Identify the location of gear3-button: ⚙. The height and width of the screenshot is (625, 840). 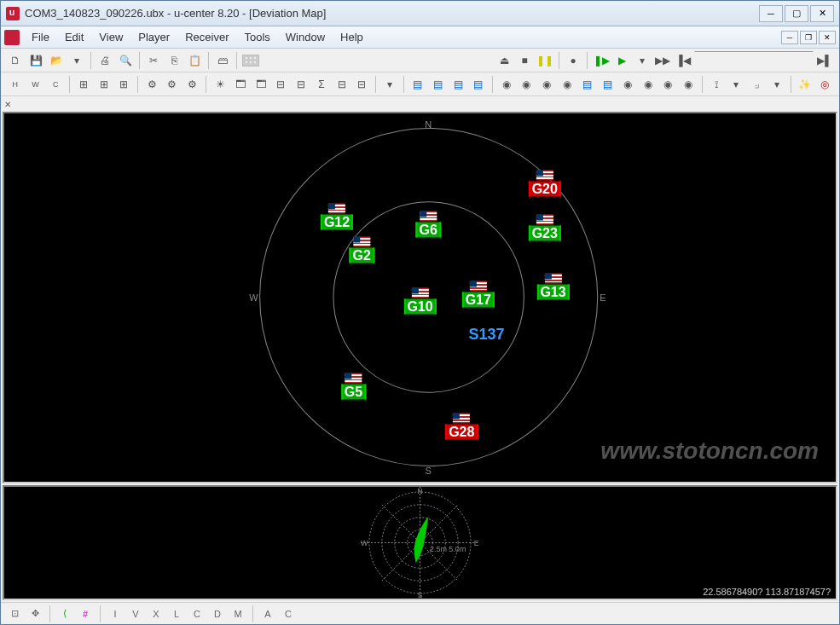
(193, 84).